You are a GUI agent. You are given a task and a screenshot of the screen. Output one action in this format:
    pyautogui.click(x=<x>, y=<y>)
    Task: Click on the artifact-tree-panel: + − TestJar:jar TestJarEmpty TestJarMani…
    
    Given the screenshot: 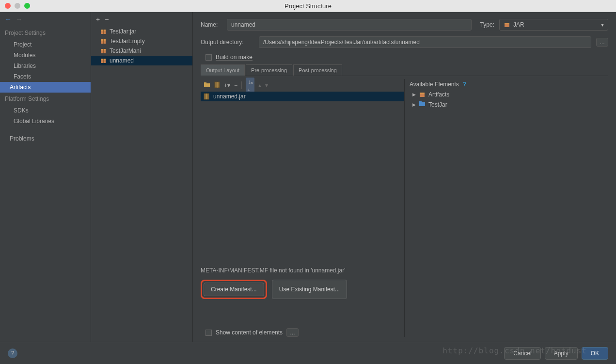 What is the action you would take?
    pyautogui.click(x=142, y=177)
    